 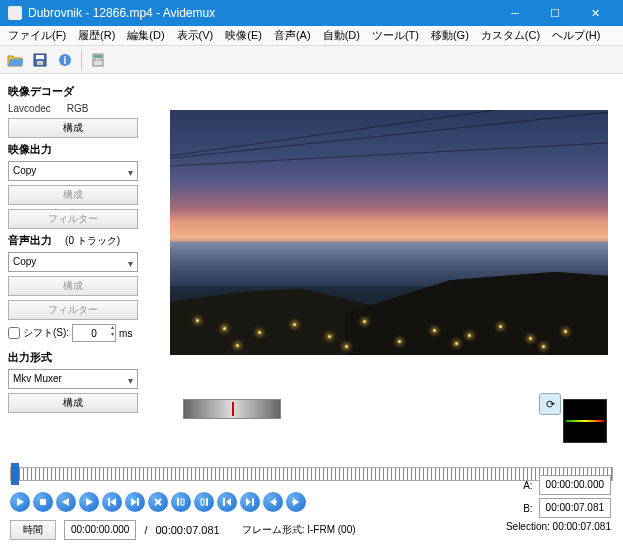 I want to click on save-button, so click(x=40, y=60).